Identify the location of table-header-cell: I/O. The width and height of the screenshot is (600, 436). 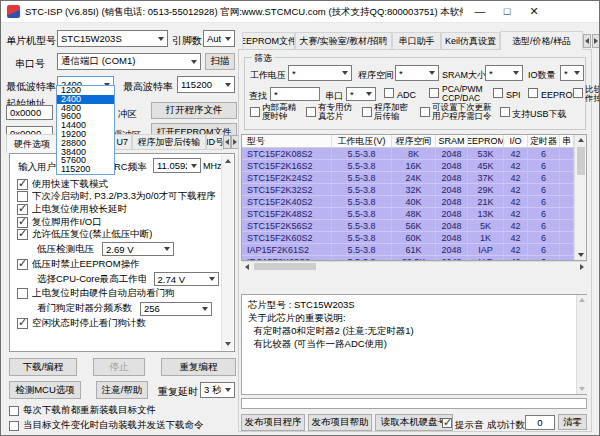
(516, 141).